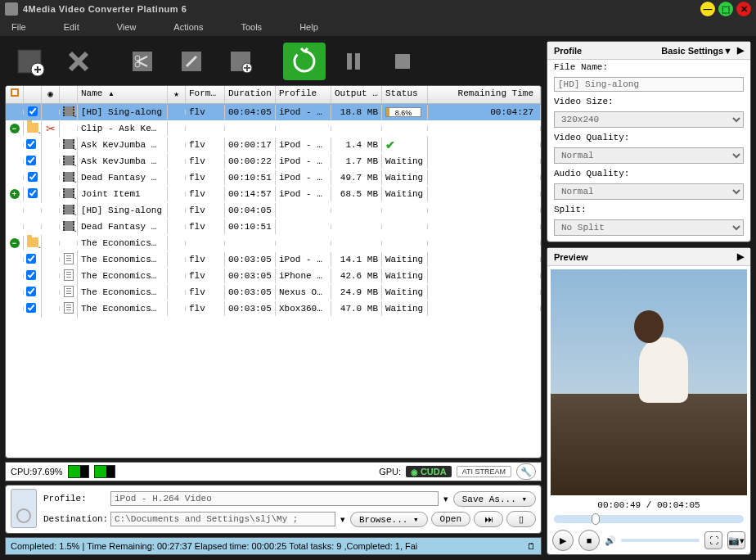 The height and width of the screenshot is (560, 756). Describe the element at coordinates (744, 9) in the screenshot. I see `close-button: ✕` at that location.